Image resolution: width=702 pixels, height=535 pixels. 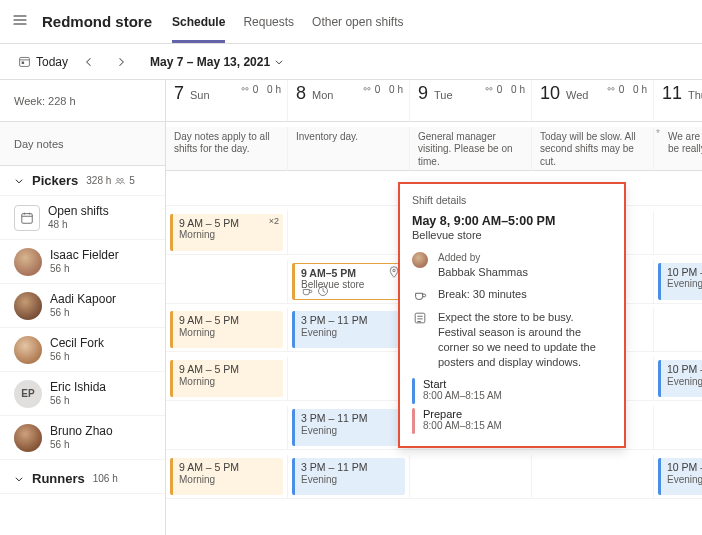 What do you see at coordinates (348, 428) in the screenshot?
I see `shift-eric-mon: 3 PM – 11 PM Evening` at bounding box center [348, 428].